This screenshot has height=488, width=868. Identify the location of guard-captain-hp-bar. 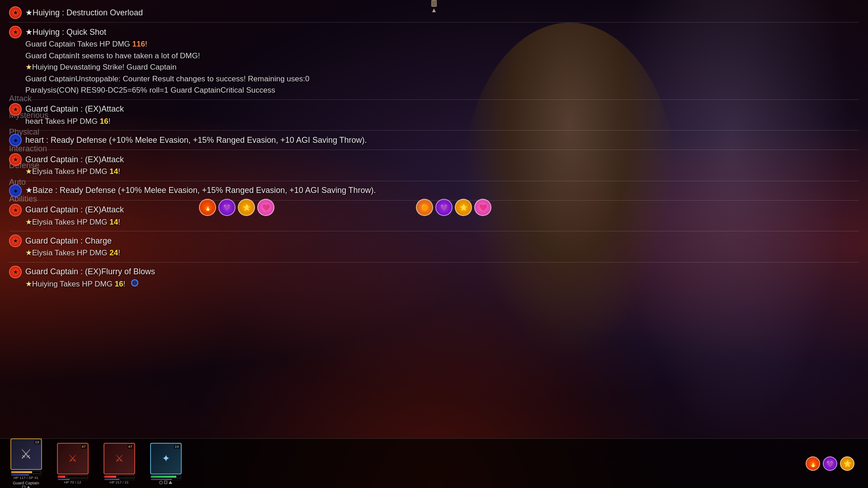
(22, 472).